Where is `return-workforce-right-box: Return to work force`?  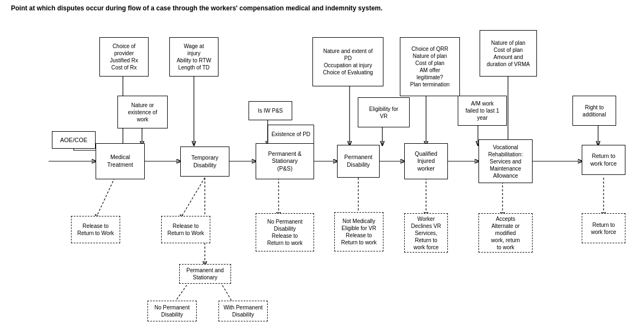
return-workforce-right-box: Return to work force is located at coordinates (604, 228).